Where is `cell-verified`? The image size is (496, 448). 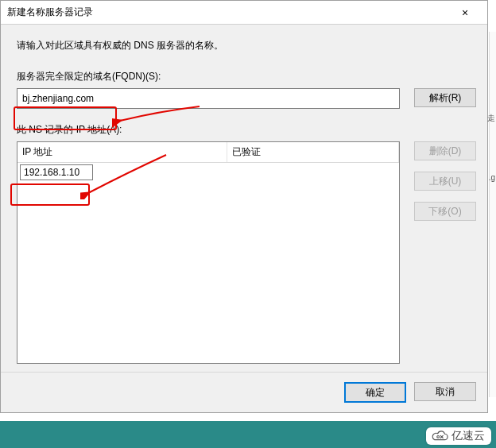
cell-verified is located at coordinates (313, 172).